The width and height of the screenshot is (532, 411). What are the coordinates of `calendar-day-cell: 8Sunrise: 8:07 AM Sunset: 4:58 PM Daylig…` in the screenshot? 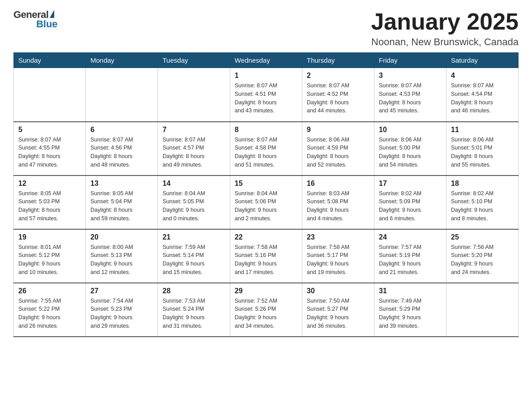 It's located at (266, 149).